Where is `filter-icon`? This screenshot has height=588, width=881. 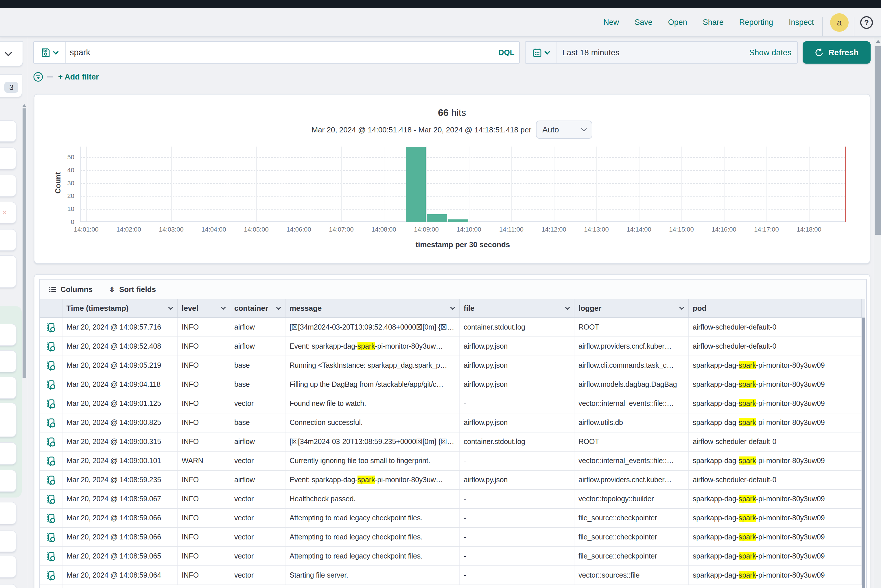
filter-icon is located at coordinates (38, 77).